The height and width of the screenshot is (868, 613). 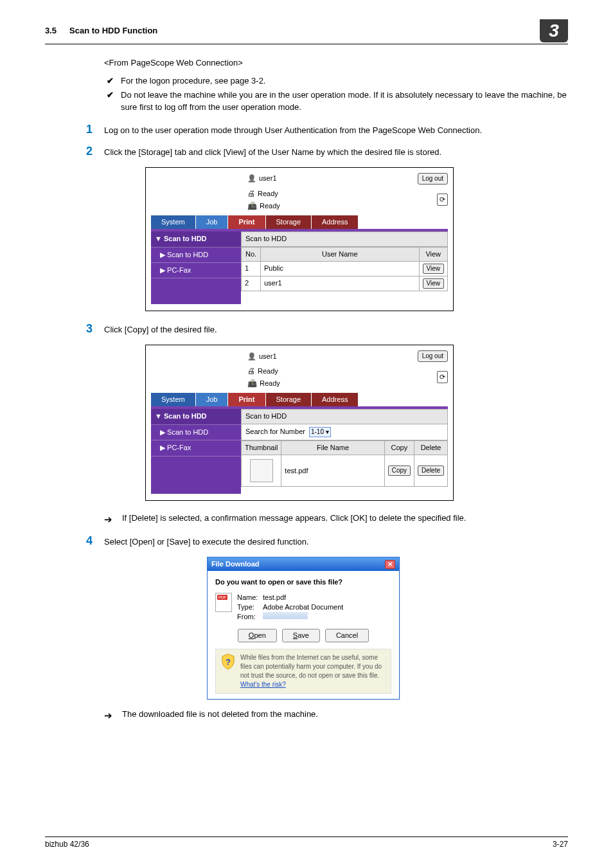 I want to click on warning-text: While files from the Internet can be use…, so click(x=311, y=666).